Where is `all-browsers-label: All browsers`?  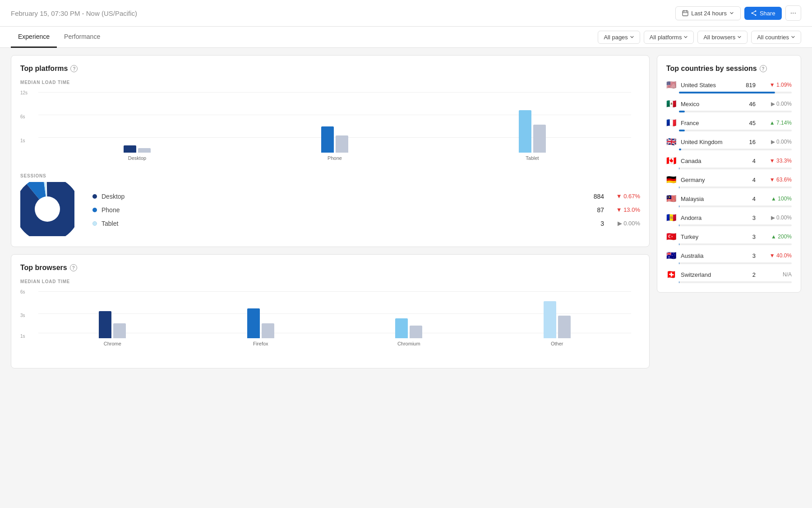
all-browsers-label: All browsers is located at coordinates (719, 37).